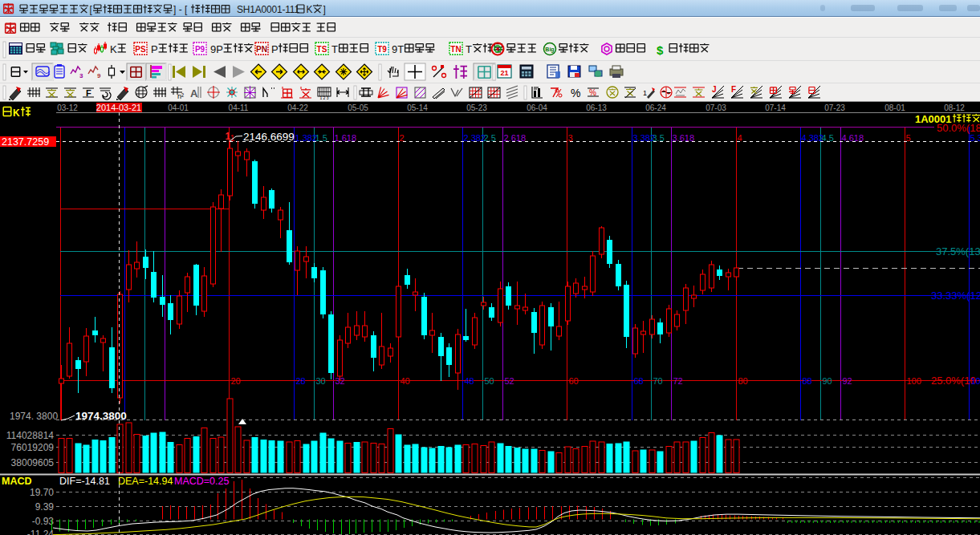 Image resolution: width=980 pixels, height=535 pixels. I want to click on svg-text: -0.93, so click(43, 521).